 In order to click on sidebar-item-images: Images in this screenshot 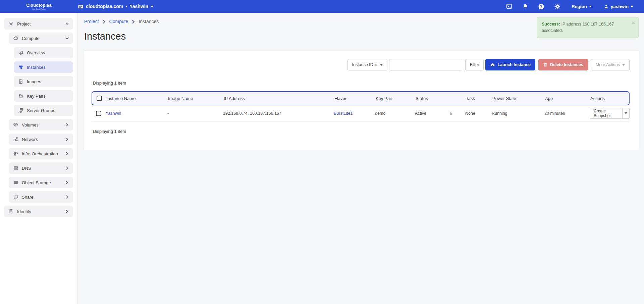, I will do `click(44, 82)`.